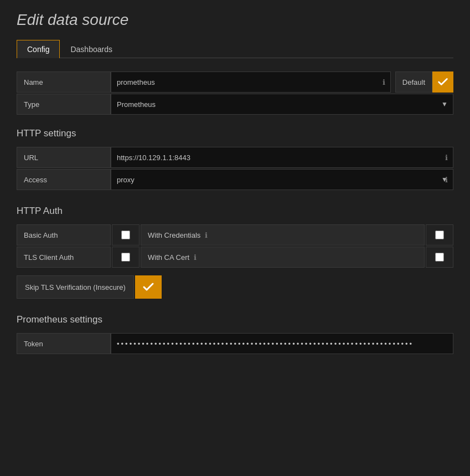 The height and width of the screenshot is (476, 470). I want to click on tls-client-auth-checkbox-wrap, so click(126, 257).